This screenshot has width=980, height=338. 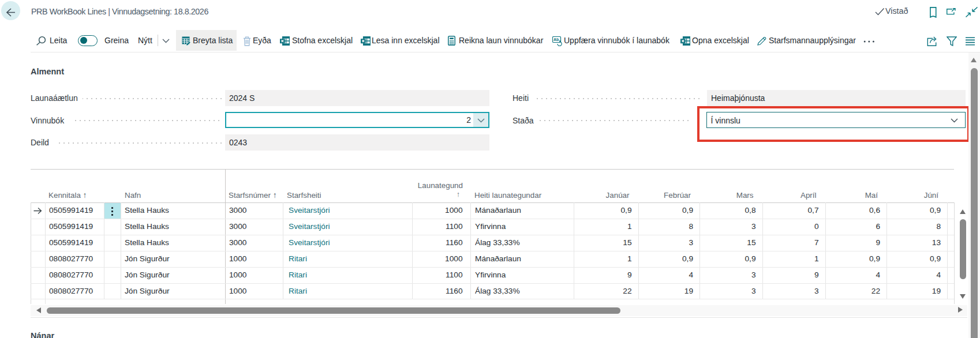 What do you see at coordinates (556, 39) in the screenshot?
I see `svg-text: Ab` at bounding box center [556, 39].